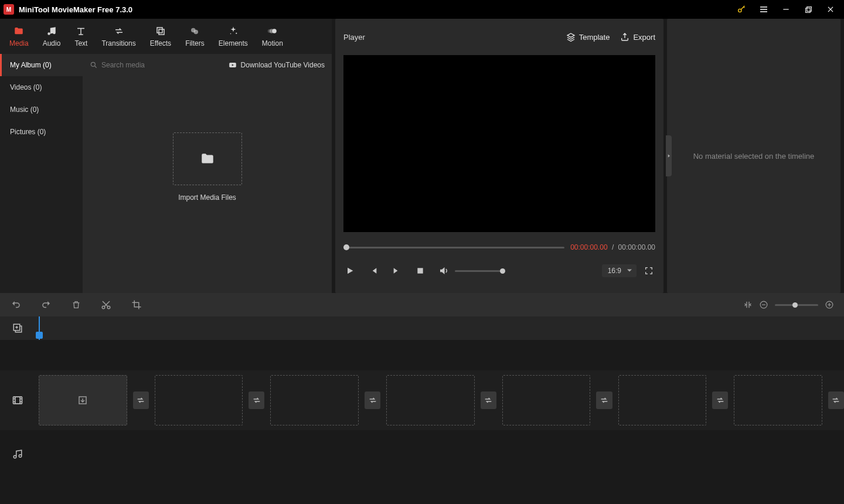  I want to click on template-button: Template, so click(588, 37).